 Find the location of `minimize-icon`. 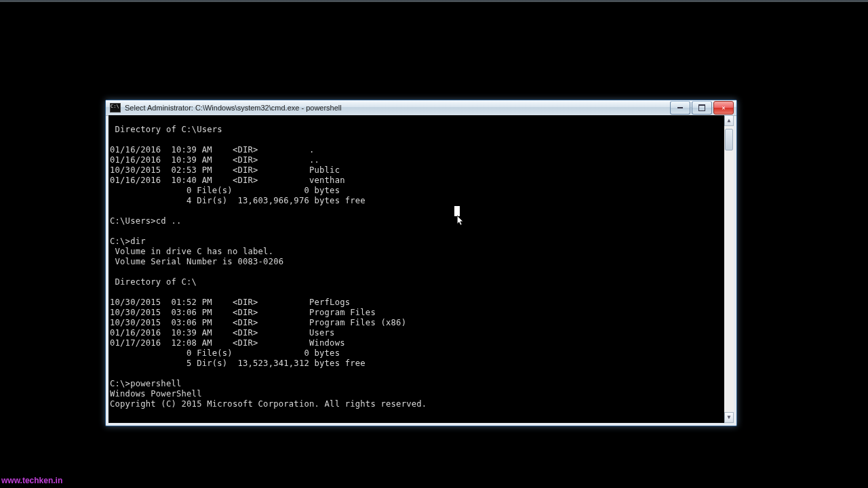

minimize-icon is located at coordinates (680, 108).